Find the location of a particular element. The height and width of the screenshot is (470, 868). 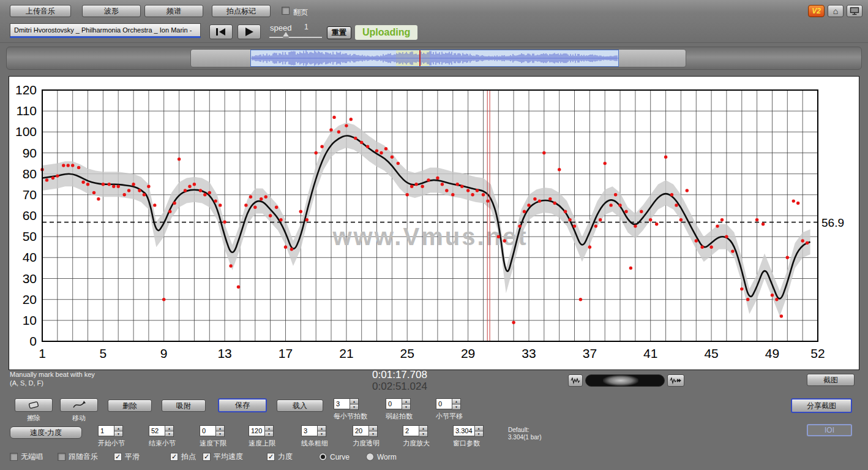

checkbox-item: 跟随音乐 is located at coordinates (78, 457).